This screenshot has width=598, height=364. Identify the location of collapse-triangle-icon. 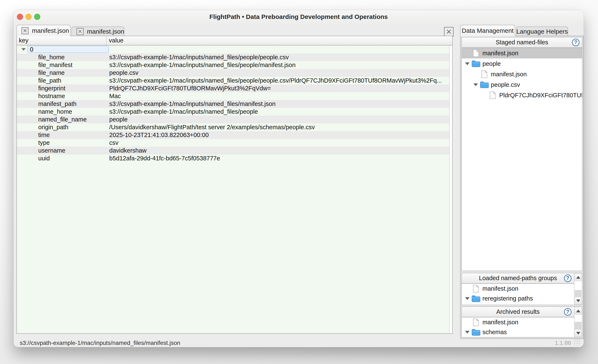
(24, 50).